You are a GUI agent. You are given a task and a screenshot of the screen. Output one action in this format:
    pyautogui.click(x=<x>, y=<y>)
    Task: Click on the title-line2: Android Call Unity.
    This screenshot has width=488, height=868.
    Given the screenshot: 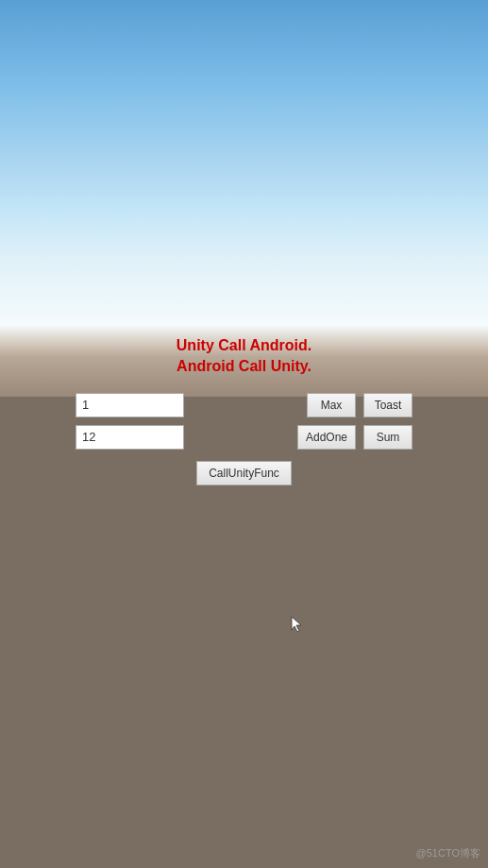 What is the action you would take?
    pyautogui.click(x=244, y=366)
    